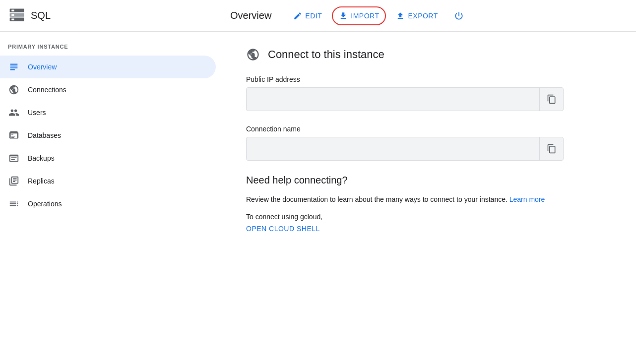  Describe the element at coordinates (417, 16) in the screenshot. I see `export-button: EXPORT` at that location.